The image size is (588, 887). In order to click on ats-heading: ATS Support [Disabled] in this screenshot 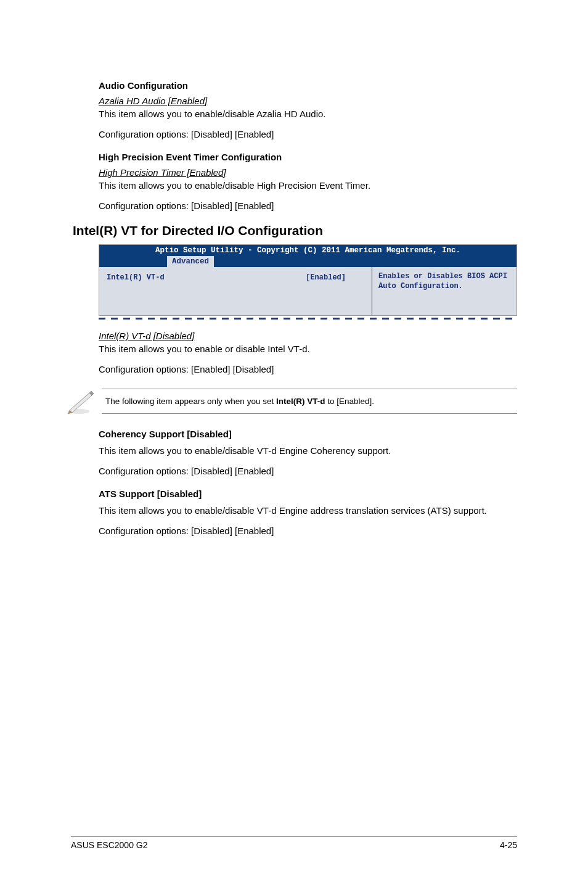, I will do `click(308, 493)`.